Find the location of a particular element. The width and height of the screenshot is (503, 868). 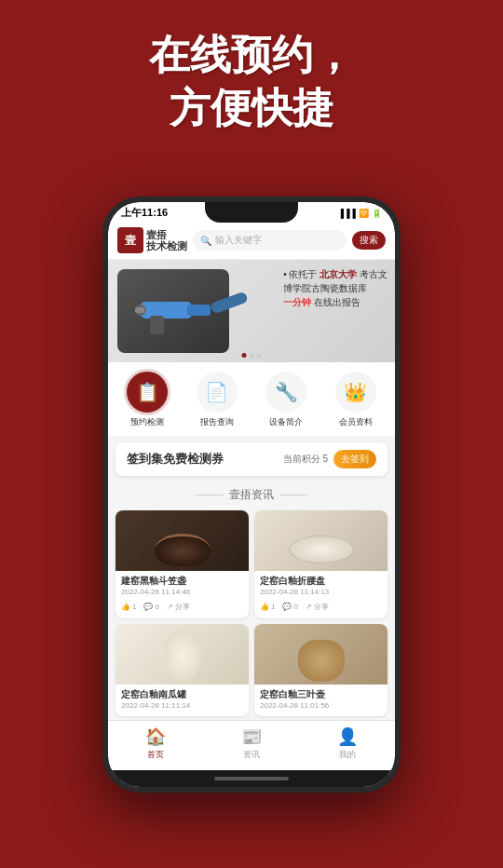

home-indicator is located at coordinates (252, 779).